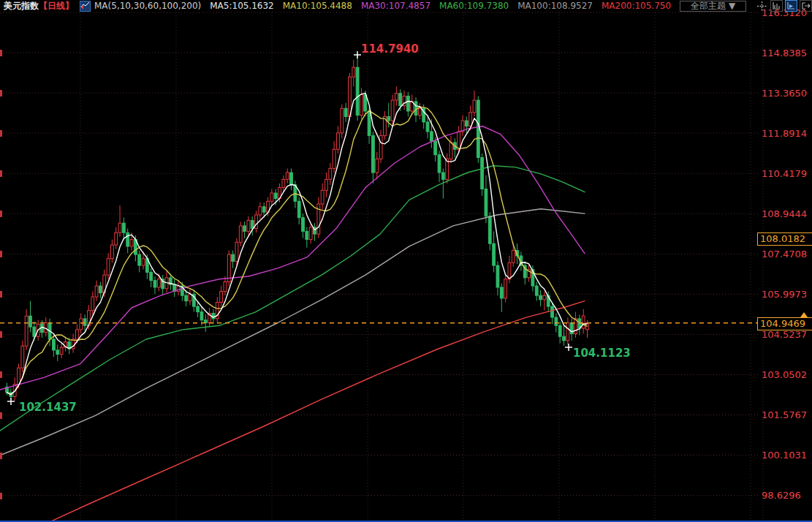 This screenshot has width=812, height=522. I want to click on active-chart-icon, so click(791, 6).